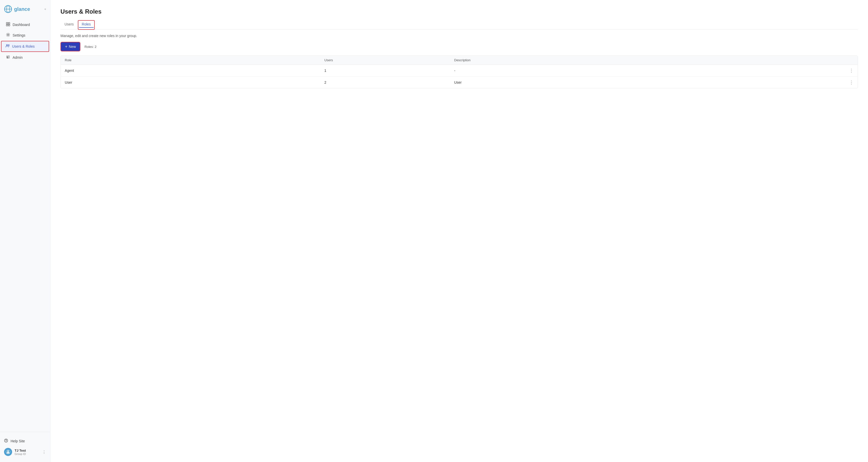  Describe the element at coordinates (25, 35) in the screenshot. I see `sidebar-item-settings: Settings` at that location.